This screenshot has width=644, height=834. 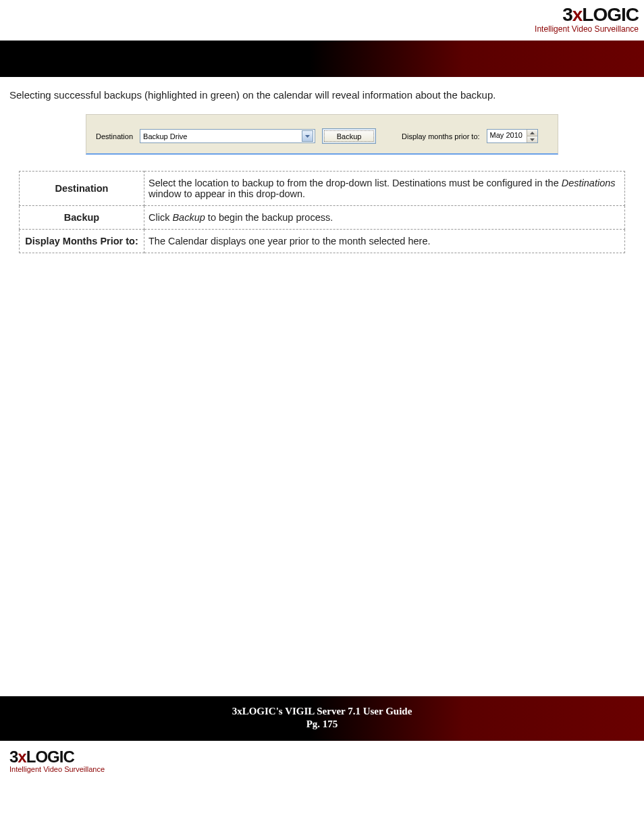 I want to click on description-table: Destination Select the location to backu…, so click(x=322, y=212).